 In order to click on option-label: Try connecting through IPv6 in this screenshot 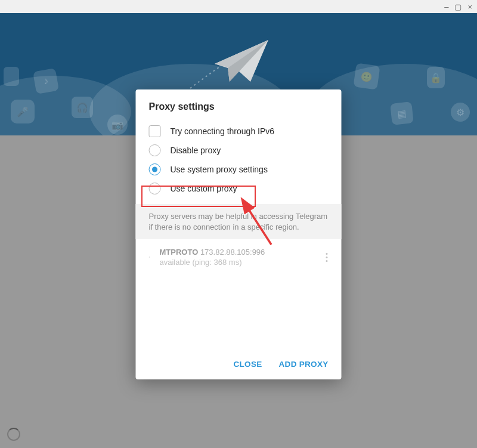, I will do `click(223, 131)`.